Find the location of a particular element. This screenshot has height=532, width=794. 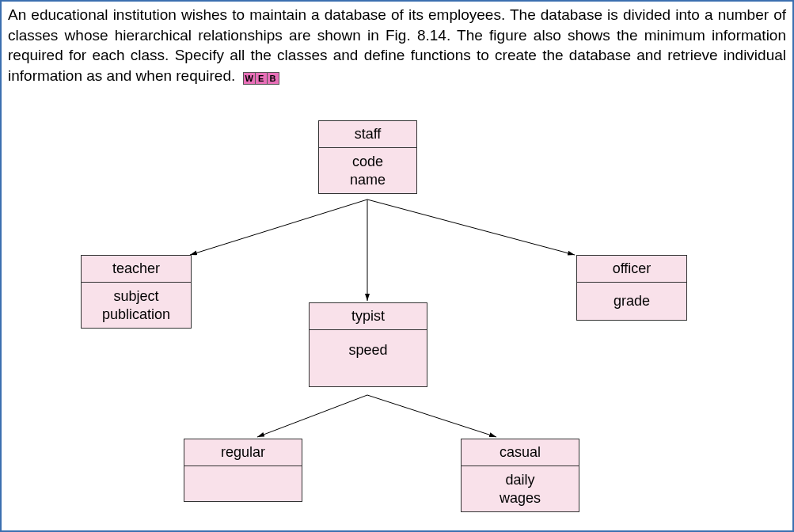

class-box-staff: staff codename is located at coordinates (367, 157).